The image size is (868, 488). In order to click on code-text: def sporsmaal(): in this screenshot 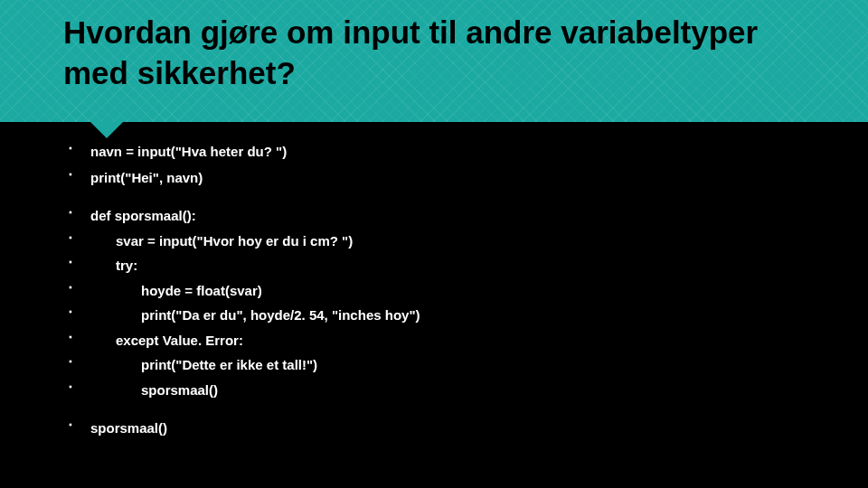, I will do `click(143, 217)`.